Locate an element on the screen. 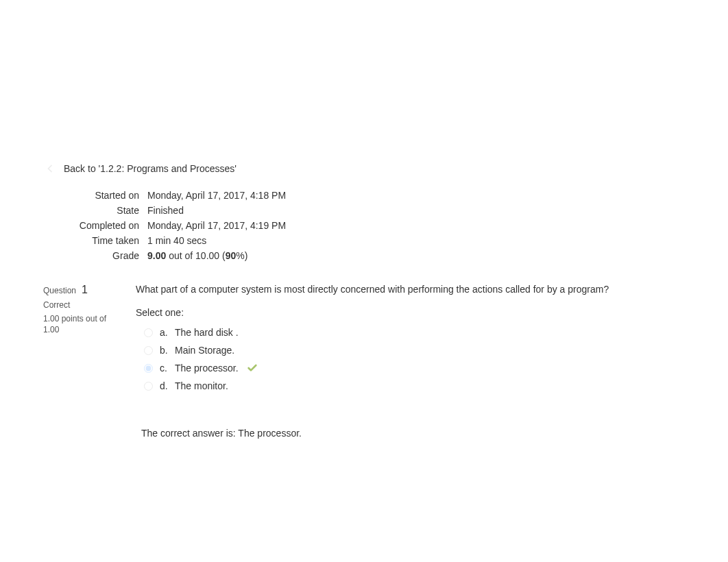  question-number: 1 is located at coordinates (85, 289).